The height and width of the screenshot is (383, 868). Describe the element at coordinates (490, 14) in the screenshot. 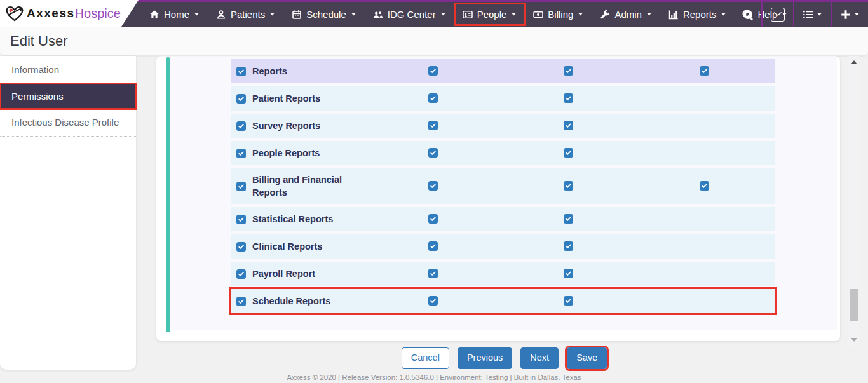

I see `nav-item-people: People` at that location.